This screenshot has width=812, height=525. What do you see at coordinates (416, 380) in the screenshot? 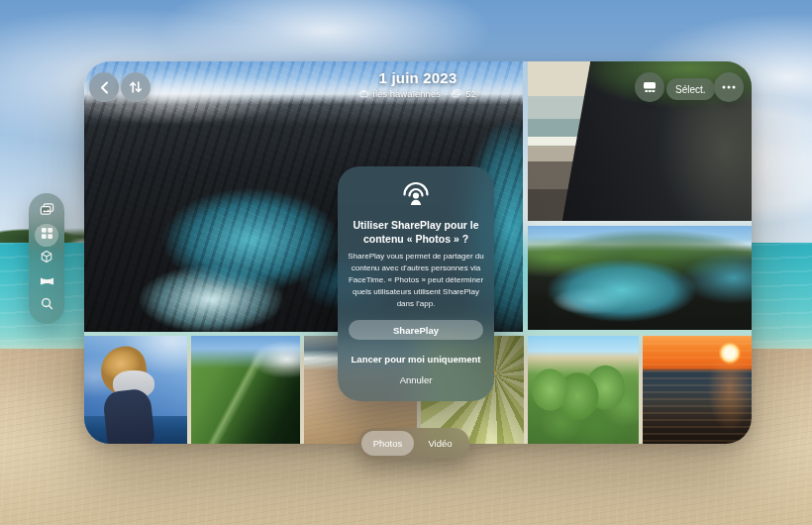
I see `cancel-button: Annuler` at bounding box center [416, 380].